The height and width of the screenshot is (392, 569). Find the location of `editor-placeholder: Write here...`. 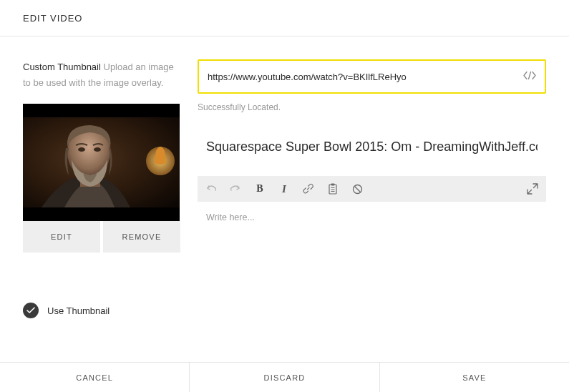

editor-placeholder: Write here... is located at coordinates (230, 217).